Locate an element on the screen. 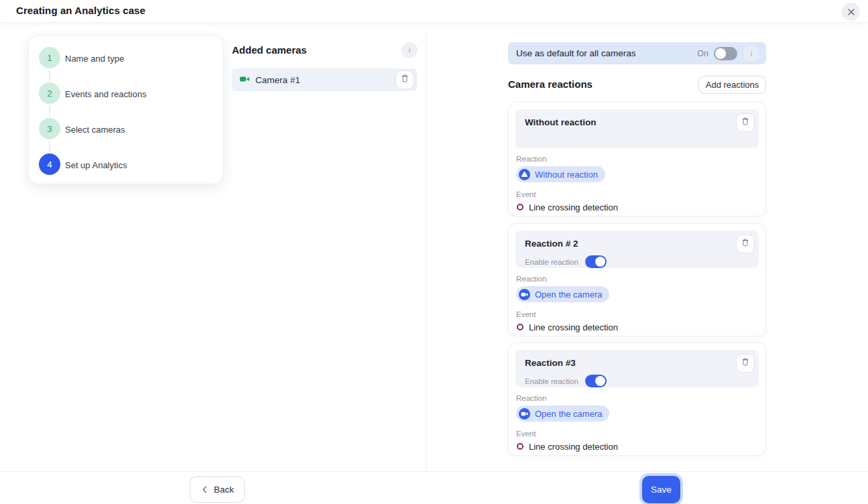 This screenshot has width=868, height=504. toggle-state-label: On is located at coordinates (702, 54).